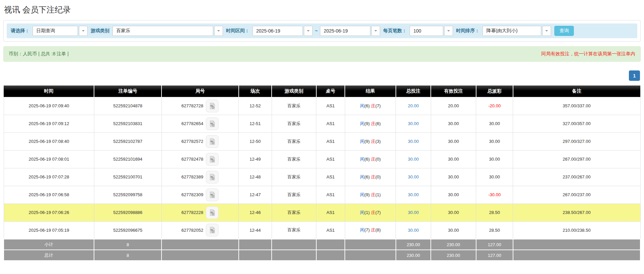  I want to click on cell-session: 12-50, so click(255, 142).